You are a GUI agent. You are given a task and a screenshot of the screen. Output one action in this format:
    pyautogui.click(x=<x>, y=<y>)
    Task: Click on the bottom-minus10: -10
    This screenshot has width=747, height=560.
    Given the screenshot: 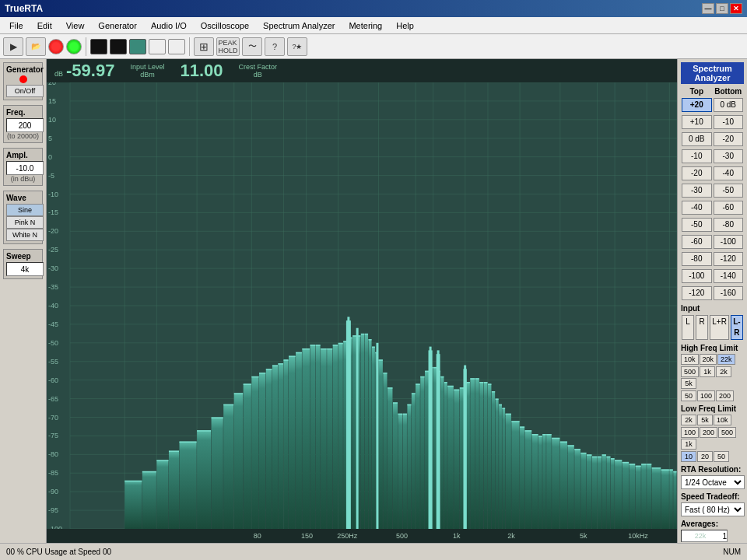 What is the action you would take?
    pyautogui.click(x=728, y=122)
    